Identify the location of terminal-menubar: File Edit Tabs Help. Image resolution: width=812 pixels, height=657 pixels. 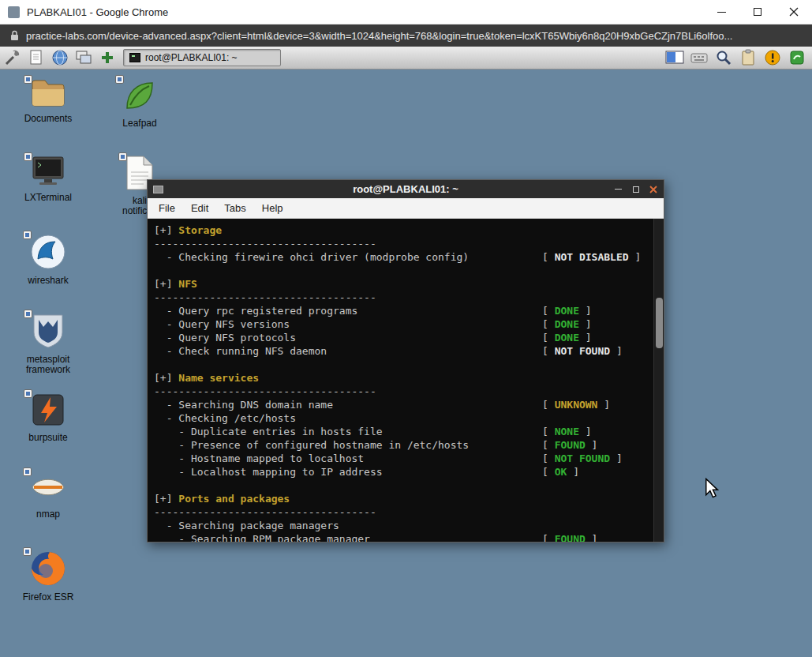
(406, 208).